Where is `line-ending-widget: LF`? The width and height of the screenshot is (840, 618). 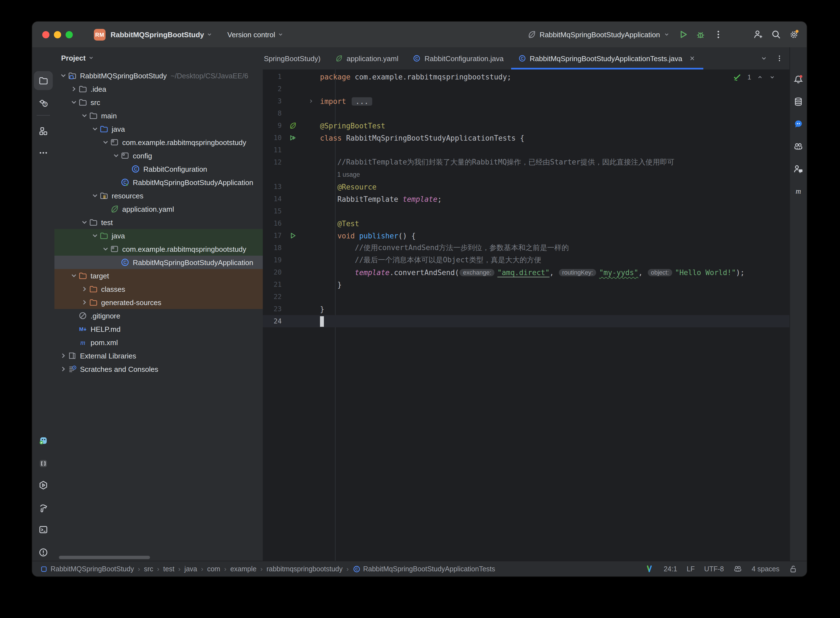 line-ending-widget: LF is located at coordinates (691, 569).